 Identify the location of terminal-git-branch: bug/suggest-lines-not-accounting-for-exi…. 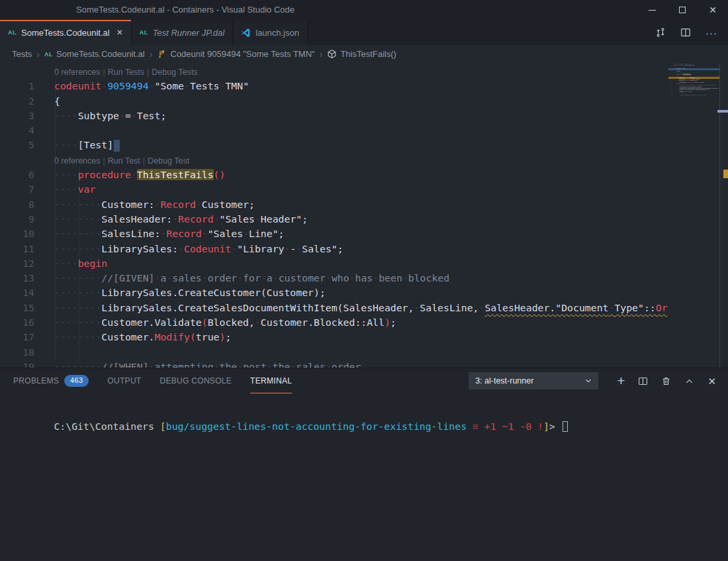
(316, 427).